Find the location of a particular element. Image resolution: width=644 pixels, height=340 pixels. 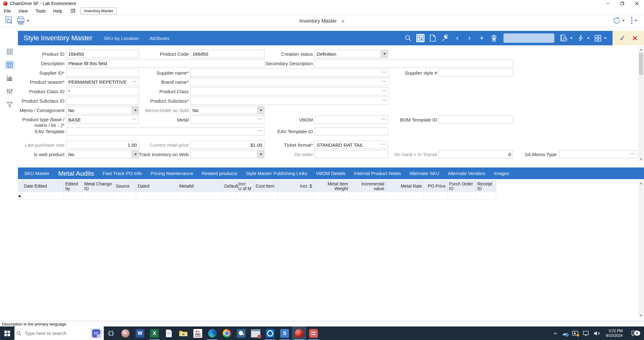

field-brand-name: ⋯ is located at coordinates (290, 82).